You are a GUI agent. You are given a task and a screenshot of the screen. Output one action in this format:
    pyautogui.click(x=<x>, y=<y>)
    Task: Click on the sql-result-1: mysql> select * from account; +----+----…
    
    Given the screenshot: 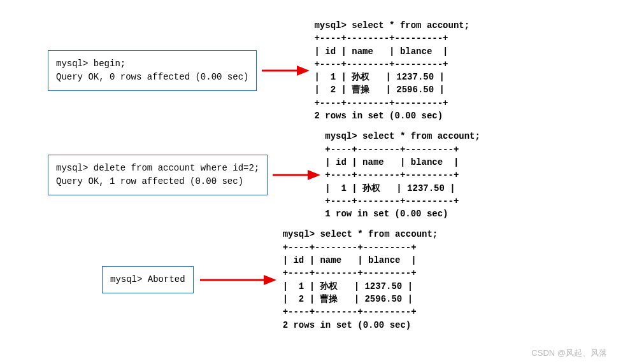 What is the action you would take?
    pyautogui.click(x=392, y=71)
    